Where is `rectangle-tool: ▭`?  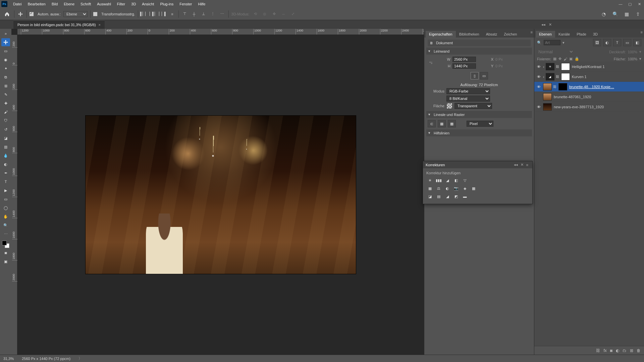 rectangle-tool: ▭ is located at coordinates (6, 199).